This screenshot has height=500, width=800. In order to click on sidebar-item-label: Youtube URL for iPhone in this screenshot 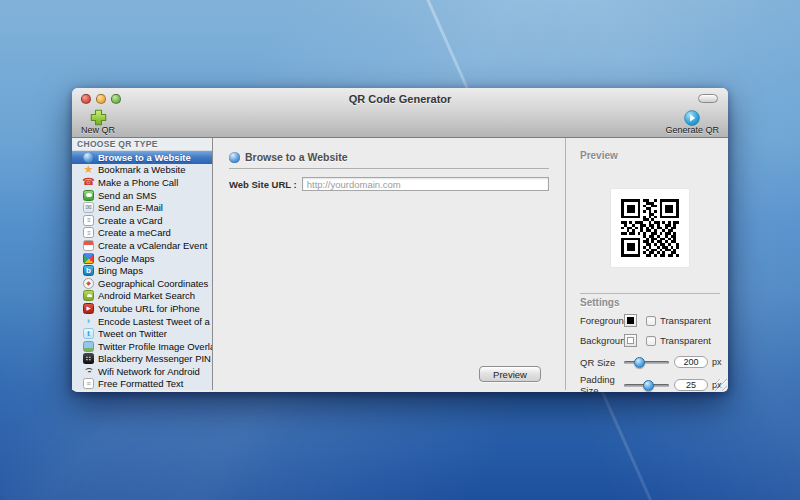, I will do `click(149, 308)`.